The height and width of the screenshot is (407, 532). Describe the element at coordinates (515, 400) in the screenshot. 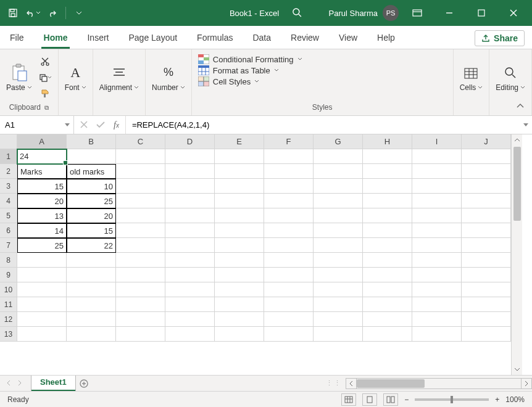

I see `zoom-level: 100%` at that location.